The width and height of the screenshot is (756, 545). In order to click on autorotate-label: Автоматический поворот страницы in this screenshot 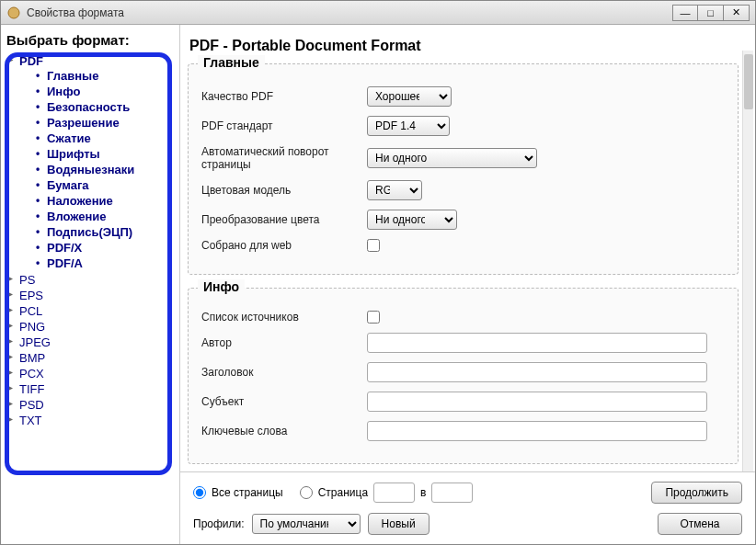, I will do `click(284, 158)`.